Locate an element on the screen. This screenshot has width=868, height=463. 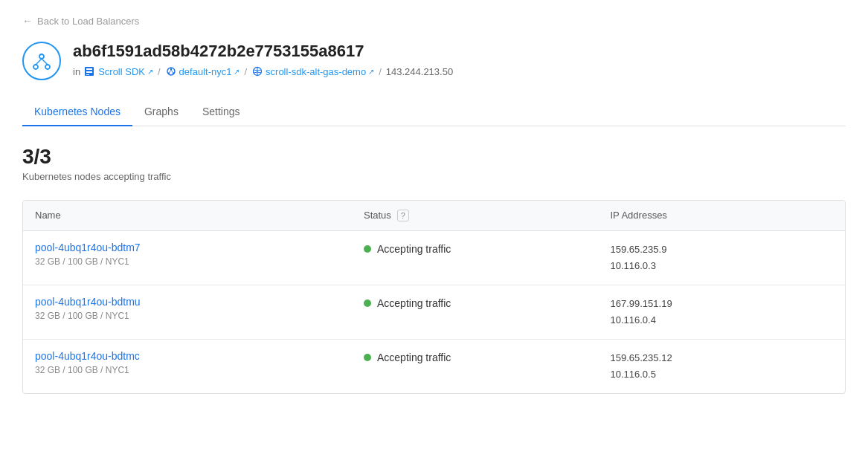
cluster-link: default-nyc1 ↗ is located at coordinates (202, 71).